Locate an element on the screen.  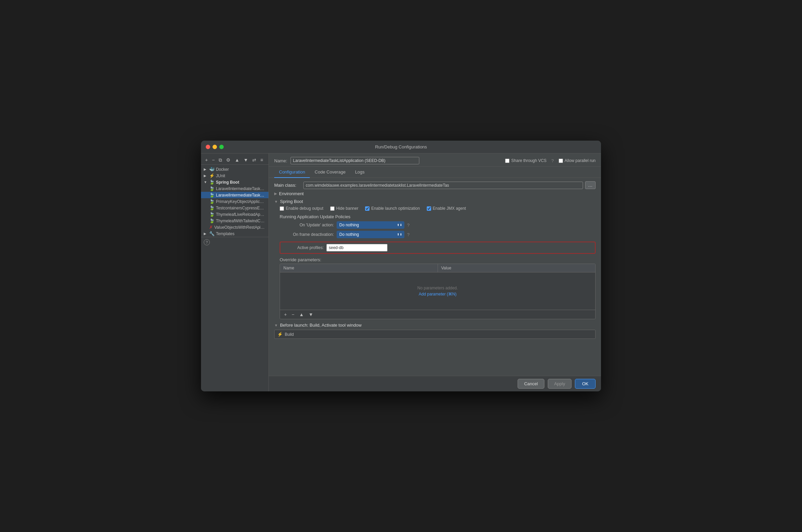
sidebar-item-primarykey: 🍃 PrimaryKeyObjectApplication is located at coordinates (235, 202).